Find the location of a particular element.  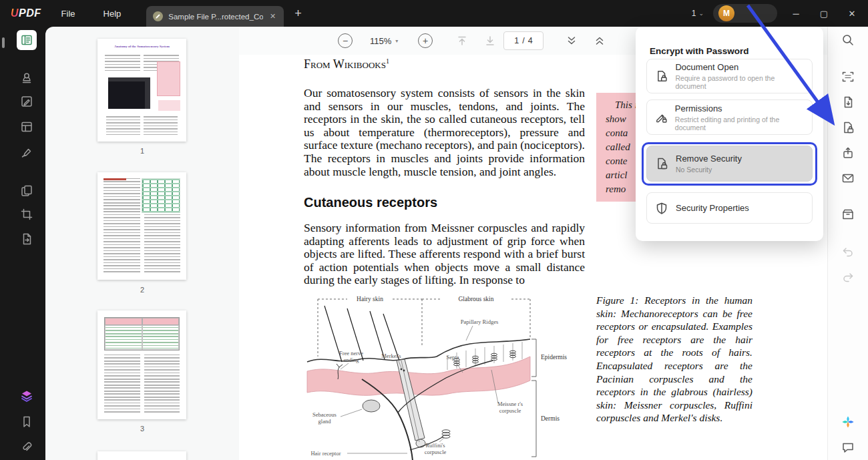

kicker-text: From Wikibooks is located at coordinates (345, 64).